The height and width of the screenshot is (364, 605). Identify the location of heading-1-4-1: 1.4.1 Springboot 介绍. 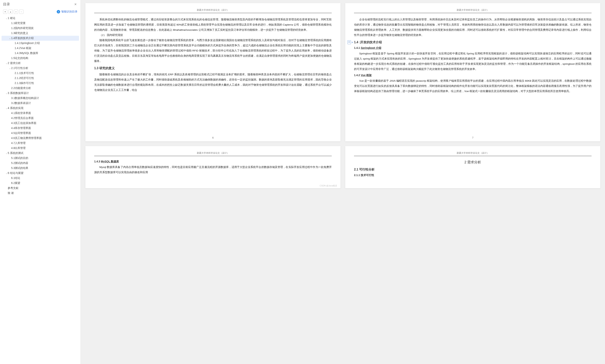
(473, 48).